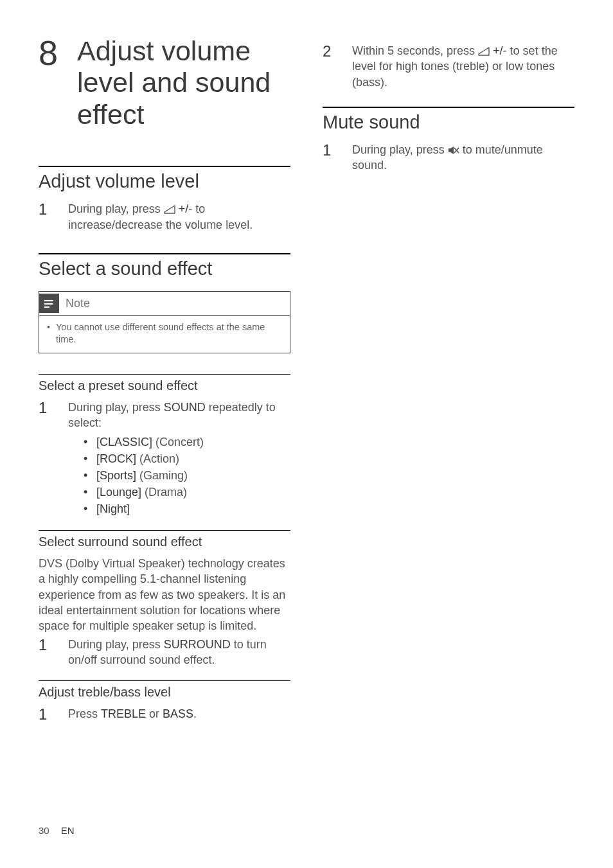 The width and height of the screenshot is (613, 868). I want to click on section-select-sound: Select a sound effect Note You cannot us…, so click(164, 303).